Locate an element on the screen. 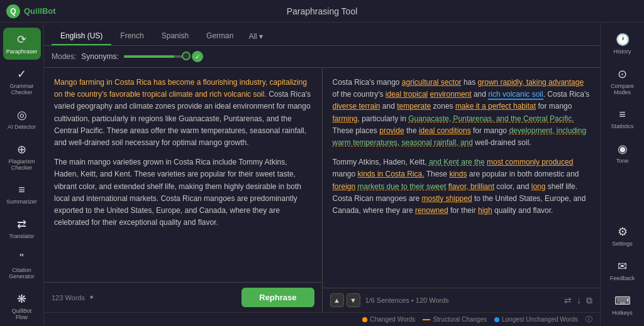  sidebar-item-grammar: ✓ Grammar Checker is located at coordinates (22, 82).